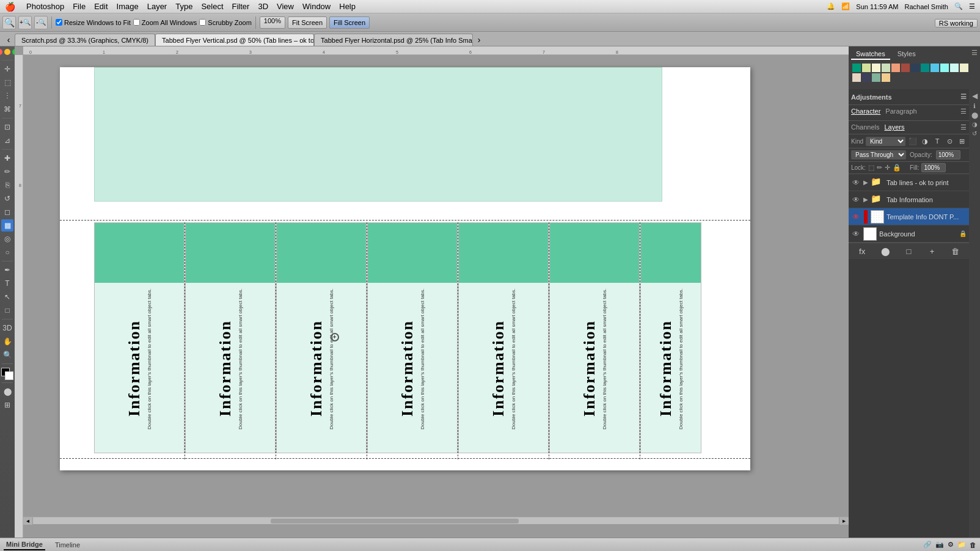 The height and width of the screenshot is (551, 980). Describe the element at coordinates (975, 133) in the screenshot. I see `history-icon: ↺` at that location.